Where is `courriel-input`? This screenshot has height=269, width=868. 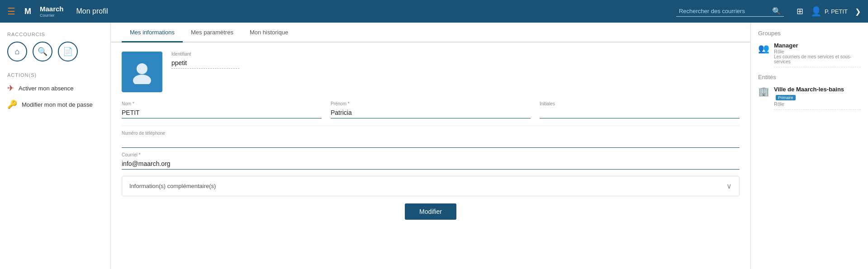
courriel-input is located at coordinates (431, 164).